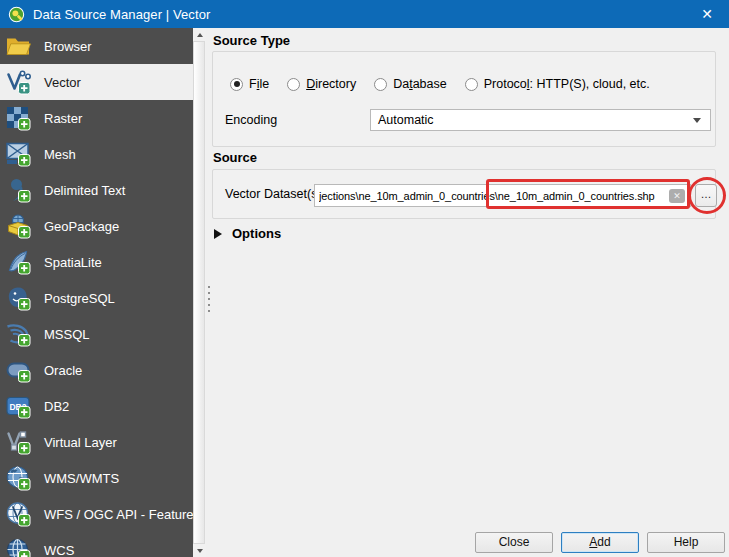 This screenshot has width=729, height=557. What do you see at coordinates (96, 118) in the screenshot?
I see `sidebar-item-raster: Raster` at bounding box center [96, 118].